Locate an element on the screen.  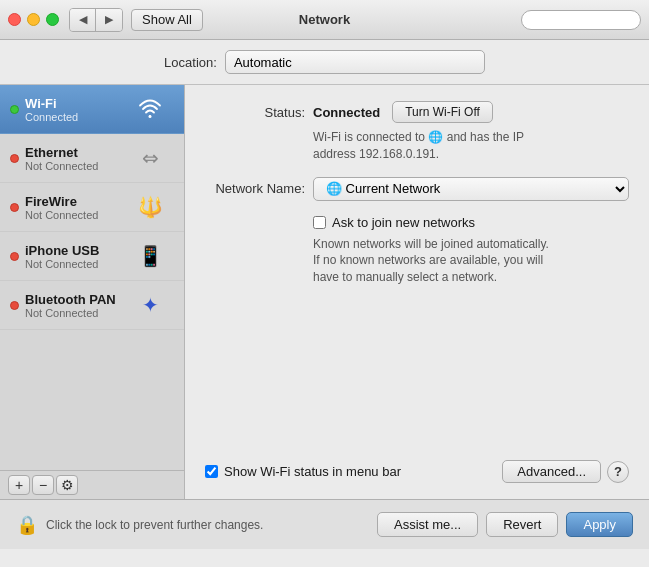
sidebar-toolbar: + − ⚙ is located at coordinates (92, 484).